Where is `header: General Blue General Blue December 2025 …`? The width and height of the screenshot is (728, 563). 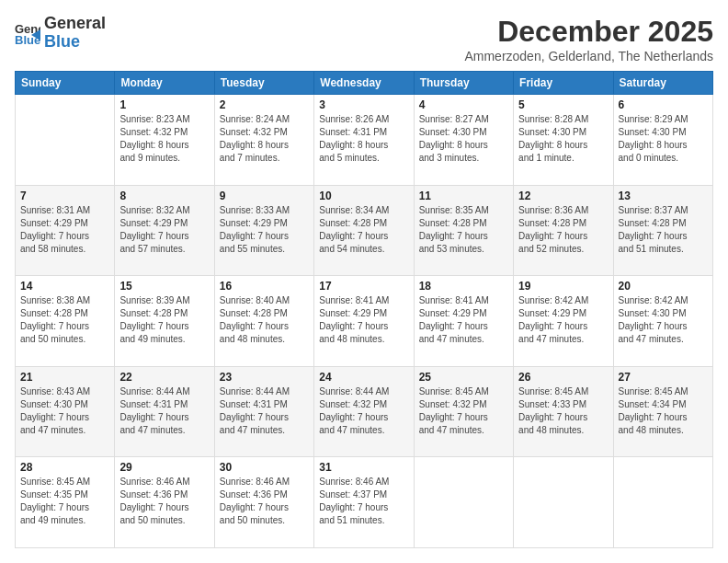
header: General Blue General Blue December 2025 … is located at coordinates (364, 39).